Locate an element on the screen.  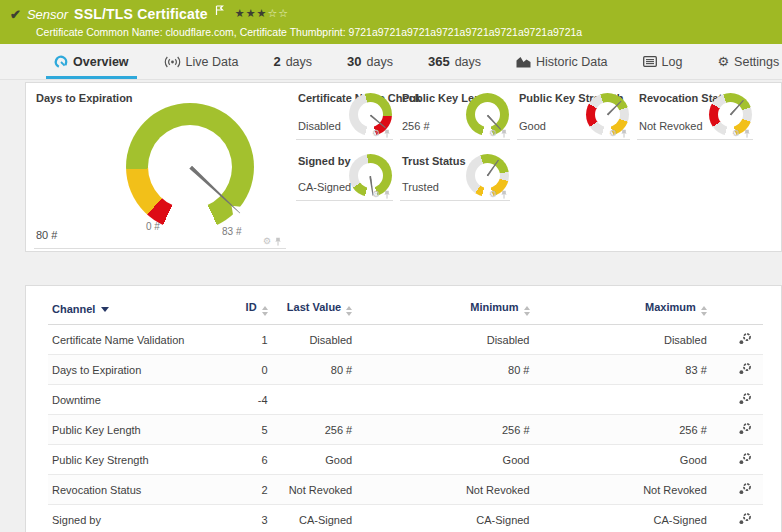
gauge-title: Trust Status is located at coordinates (434, 161).